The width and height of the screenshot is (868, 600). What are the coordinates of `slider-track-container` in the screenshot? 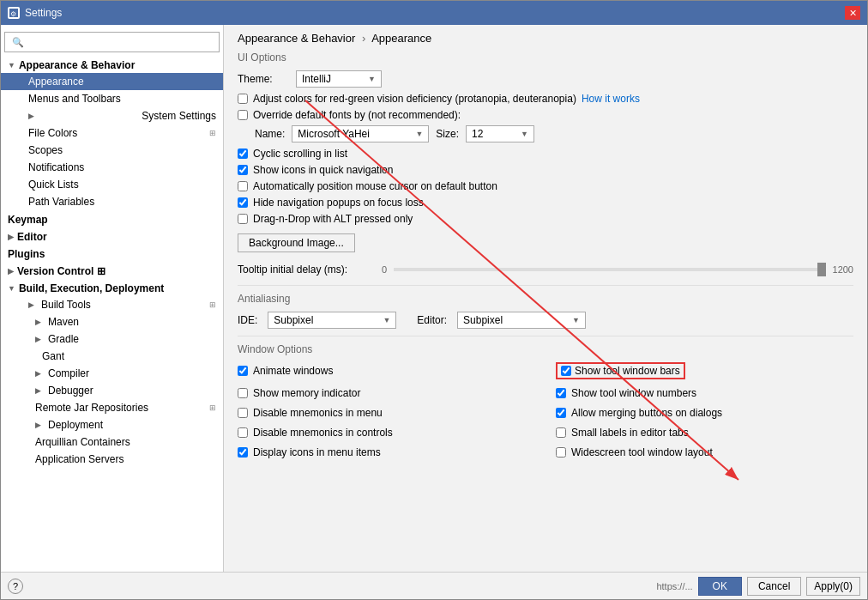 It's located at (609, 270).